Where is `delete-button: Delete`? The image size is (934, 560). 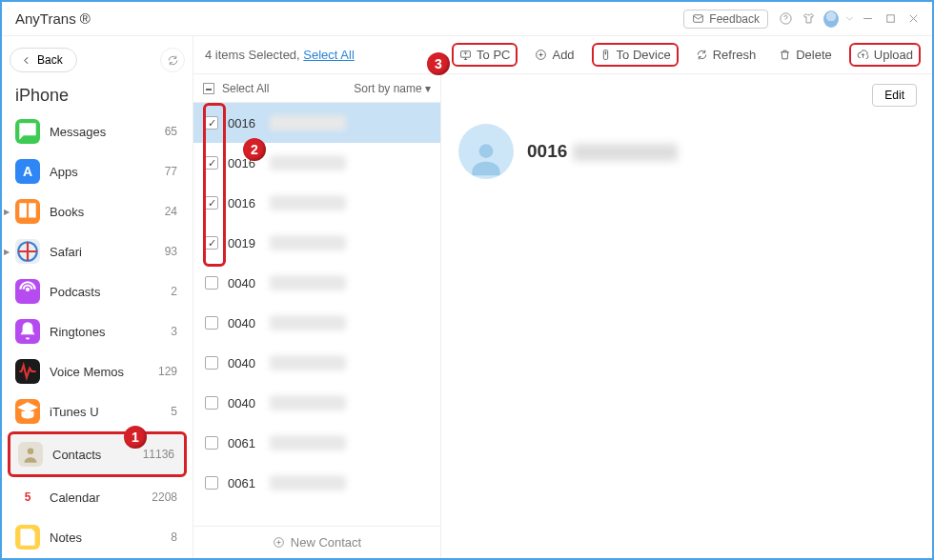
delete-button: Delete is located at coordinates (805, 55).